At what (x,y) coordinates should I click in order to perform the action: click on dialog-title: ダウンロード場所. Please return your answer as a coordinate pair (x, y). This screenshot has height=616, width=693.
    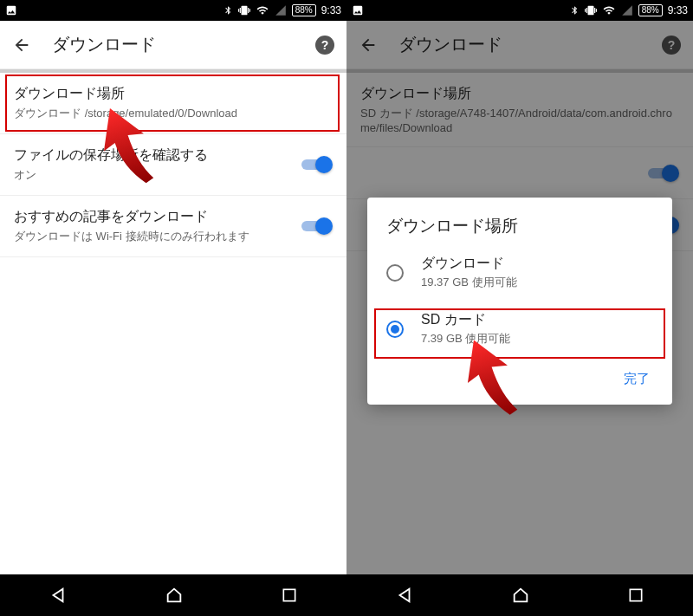
    Looking at the image, I should click on (520, 221).